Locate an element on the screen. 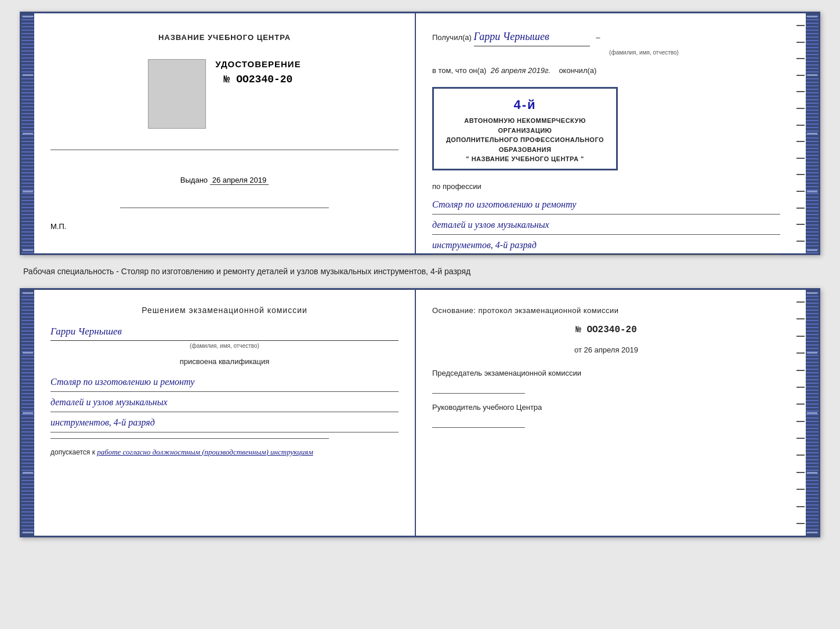 The height and width of the screenshot is (629, 840). bottom-qual-line-1: Столяр по изготовлению и ремонту is located at coordinates (225, 383).